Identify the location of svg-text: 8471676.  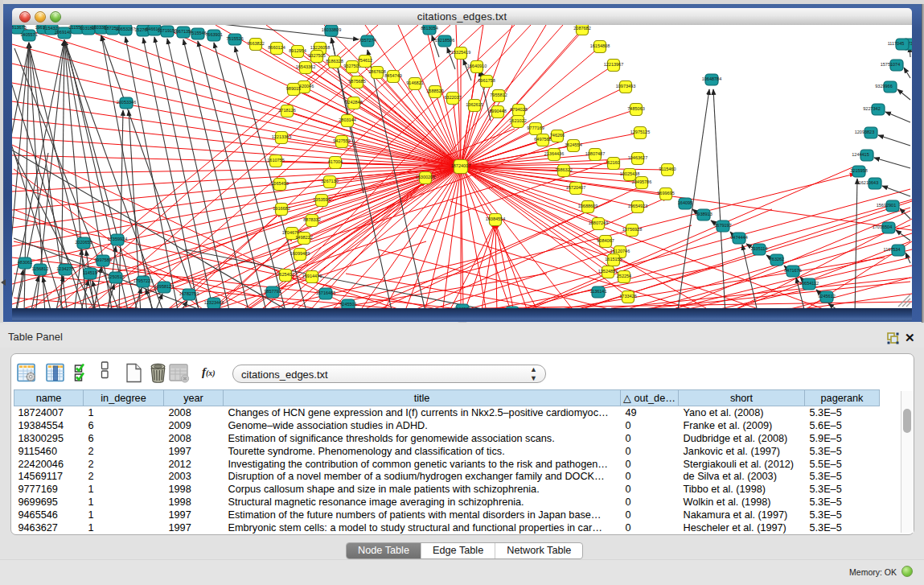
(793, 270).